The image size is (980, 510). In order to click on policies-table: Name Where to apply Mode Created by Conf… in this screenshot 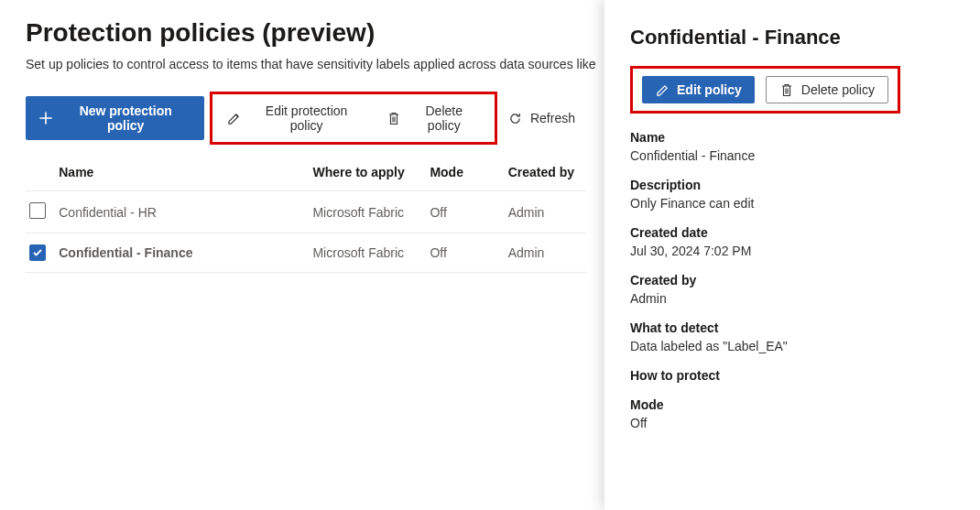, I will do `click(306, 213)`.